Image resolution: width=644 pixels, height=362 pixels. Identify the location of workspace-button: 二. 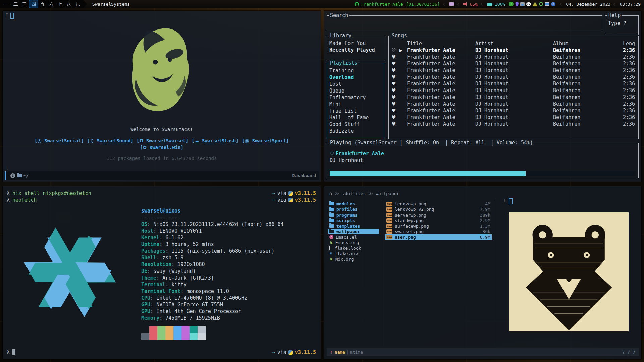
(16, 4).